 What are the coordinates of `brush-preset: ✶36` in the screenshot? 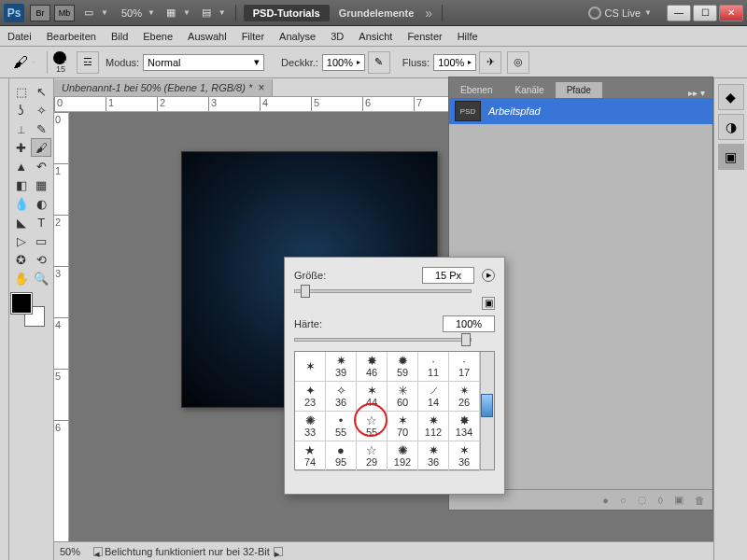 It's located at (465, 456).